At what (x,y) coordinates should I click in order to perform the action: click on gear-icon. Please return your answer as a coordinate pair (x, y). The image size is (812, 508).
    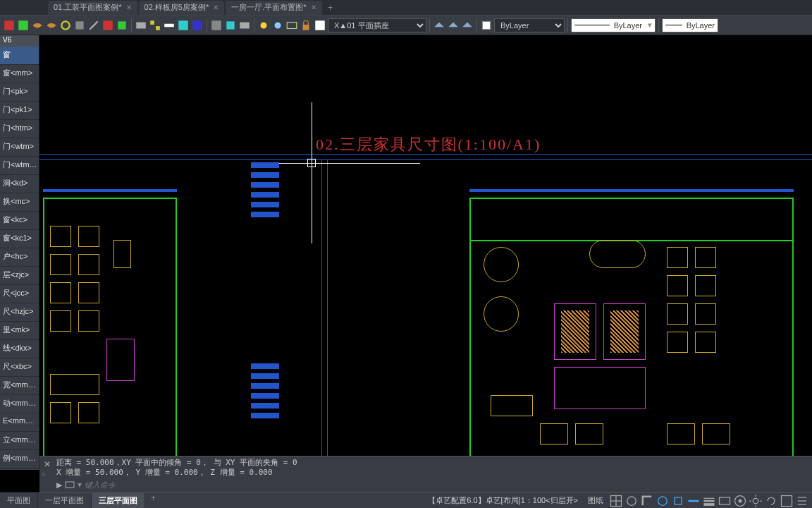
    Looking at the image, I should click on (756, 501).